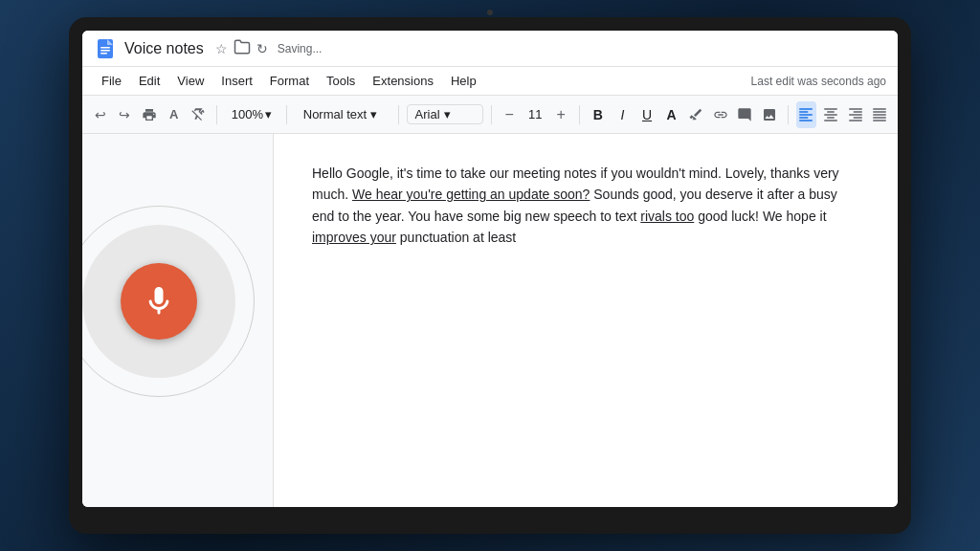 The width and height of the screenshot is (980, 551). Describe the element at coordinates (341, 80) in the screenshot. I see `menu-tools: Tools` at that location.